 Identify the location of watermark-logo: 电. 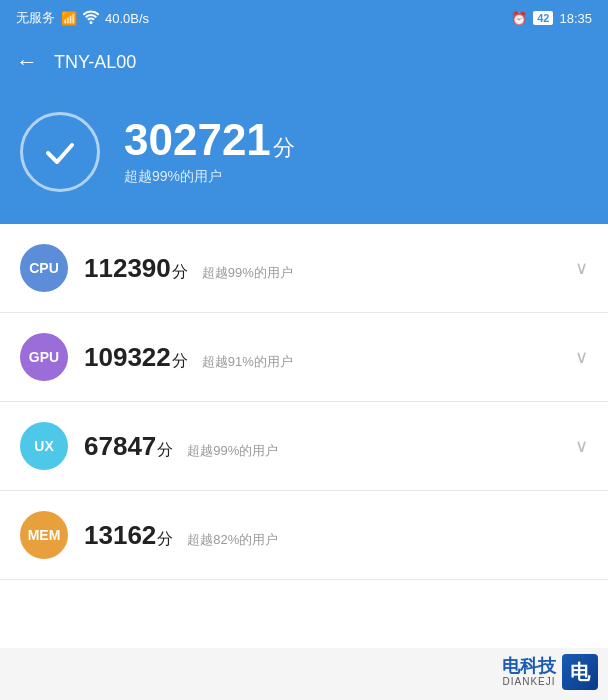
(580, 672).